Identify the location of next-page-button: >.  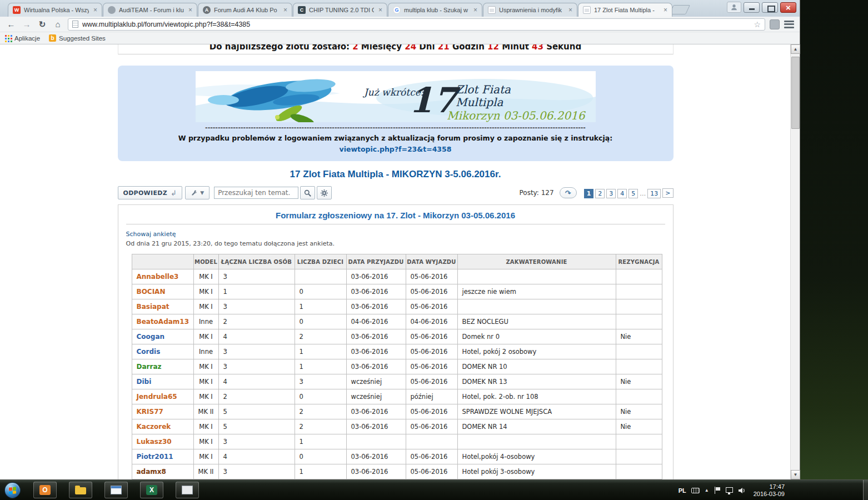
(668, 193).